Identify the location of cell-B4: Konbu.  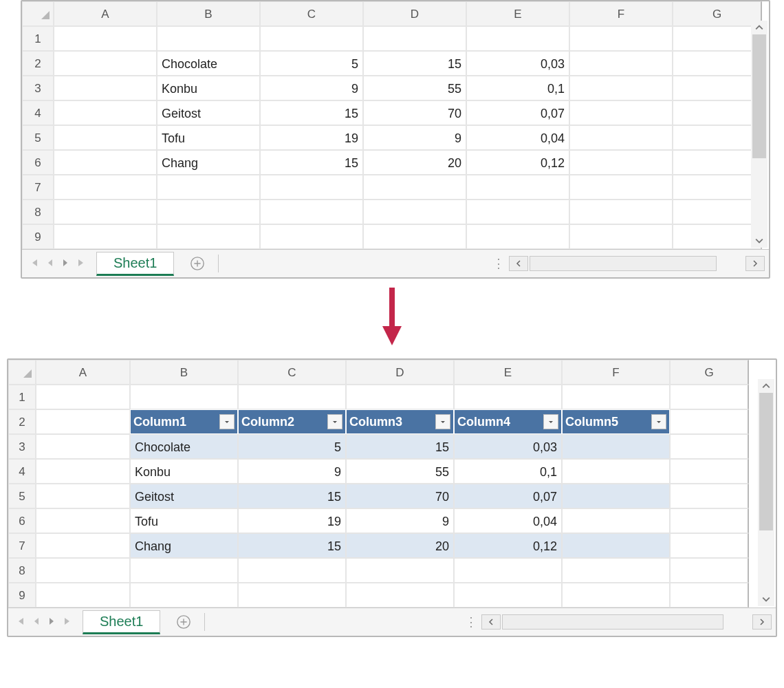
(184, 471).